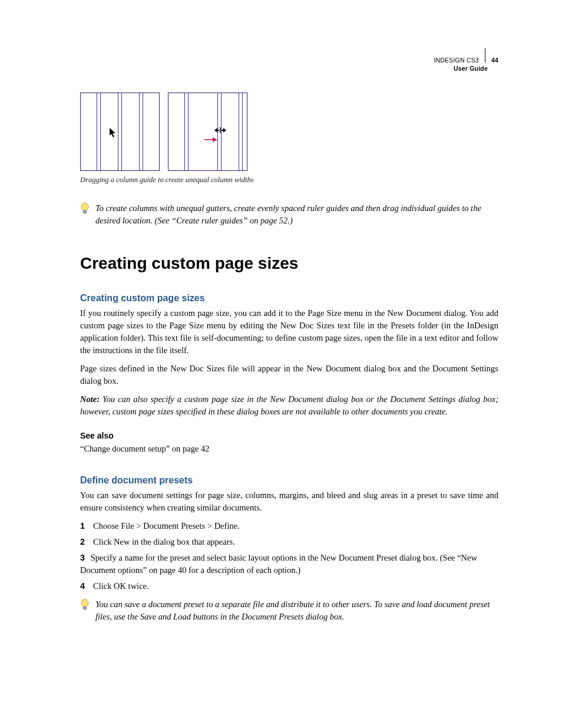 This screenshot has width=562, height=728. I want to click on step-number: 3, so click(84, 558).